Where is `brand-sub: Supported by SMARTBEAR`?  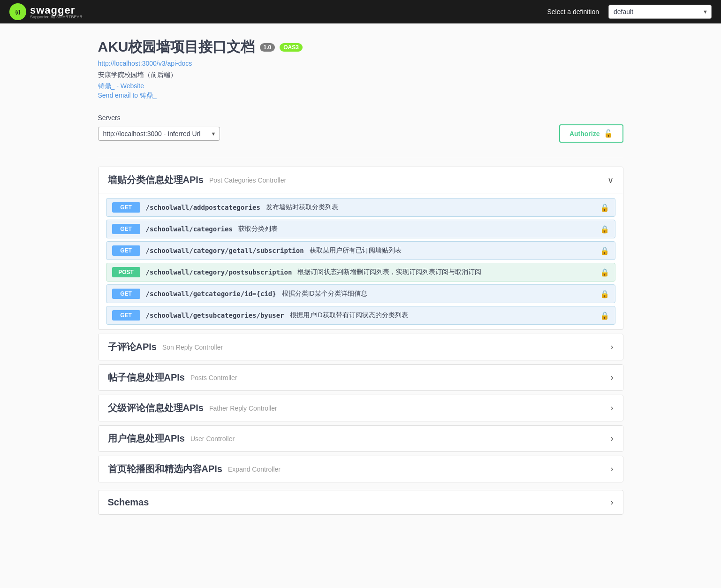
brand-sub: Supported by SMARTBEAR is located at coordinates (56, 17).